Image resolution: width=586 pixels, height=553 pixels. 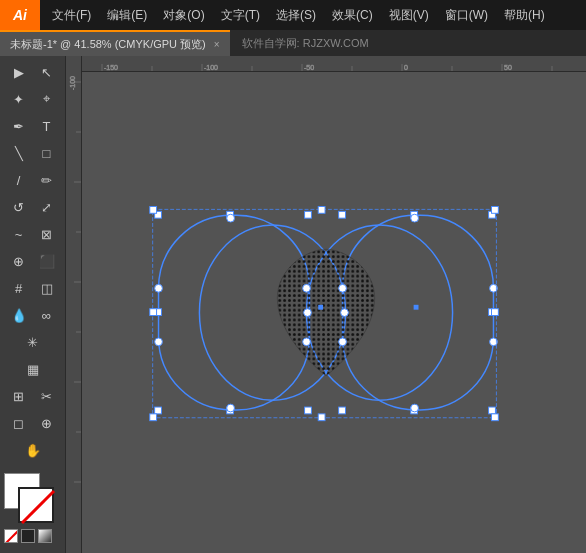 What do you see at coordinates (47, 207) in the screenshot?
I see `scale-tool: ⤢` at bounding box center [47, 207].